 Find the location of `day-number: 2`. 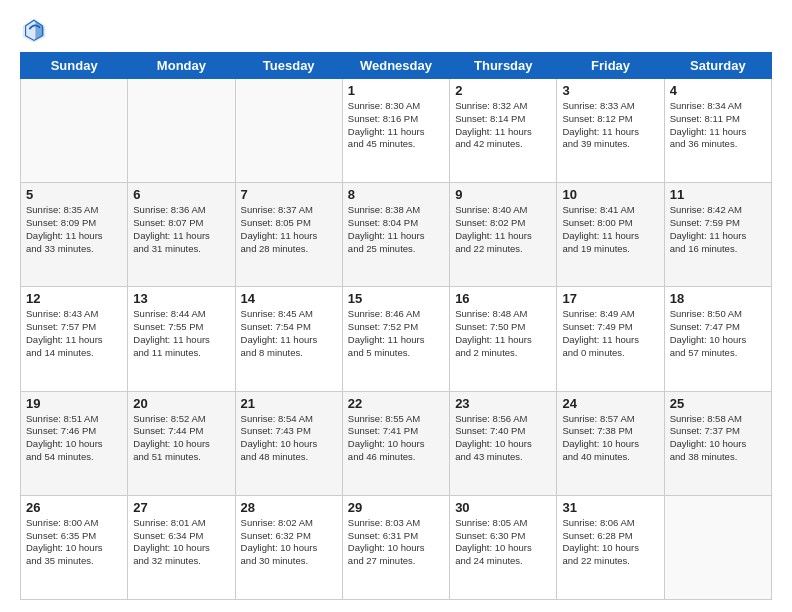

day-number: 2 is located at coordinates (503, 90).